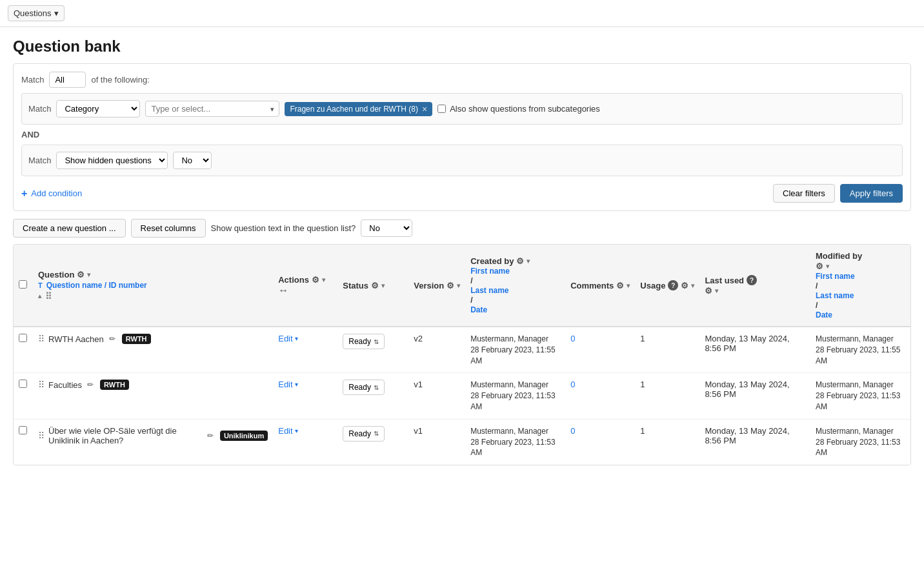 The width and height of the screenshot is (924, 579). What do you see at coordinates (437, 350) in the screenshot?
I see `row-version-cell: v2` at bounding box center [437, 350].